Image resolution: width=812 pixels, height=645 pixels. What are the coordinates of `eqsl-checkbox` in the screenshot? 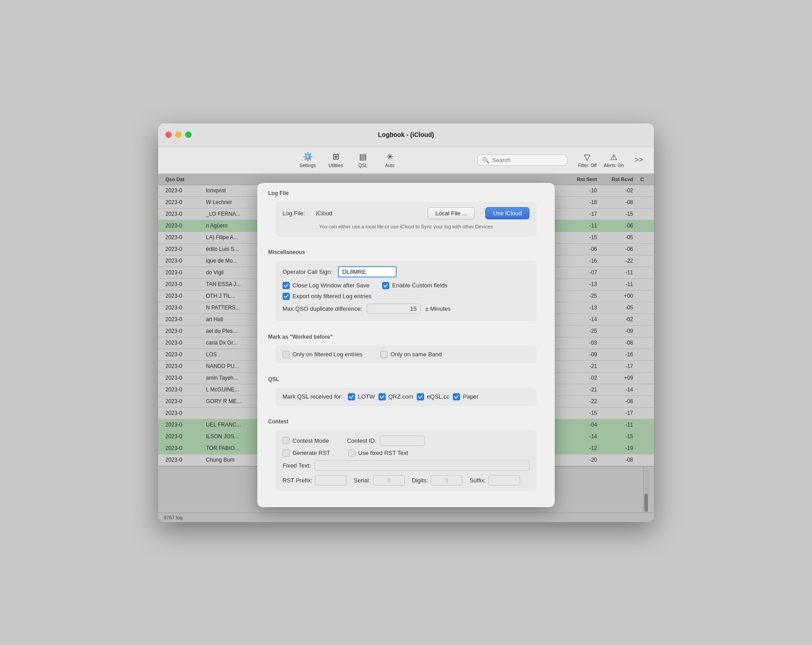 It's located at (420, 397).